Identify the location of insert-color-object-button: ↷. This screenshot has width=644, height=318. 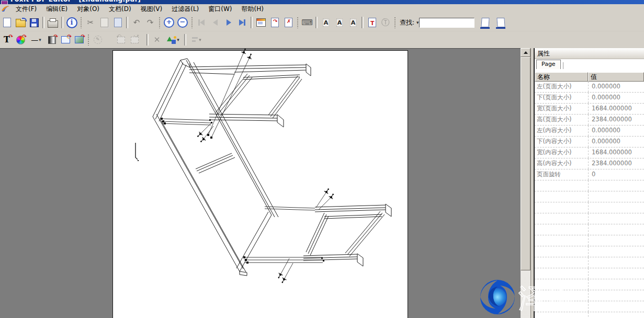
(20, 40).